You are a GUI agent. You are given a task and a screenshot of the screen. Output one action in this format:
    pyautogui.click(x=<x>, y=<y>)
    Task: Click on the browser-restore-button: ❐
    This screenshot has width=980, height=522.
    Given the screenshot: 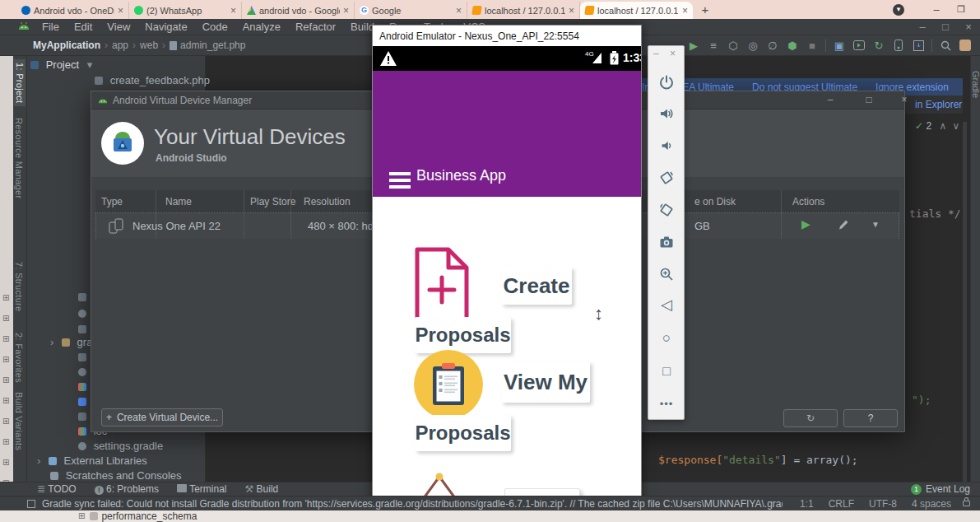 What is the action you would take?
    pyautogui.click(x=961, y=10)
    